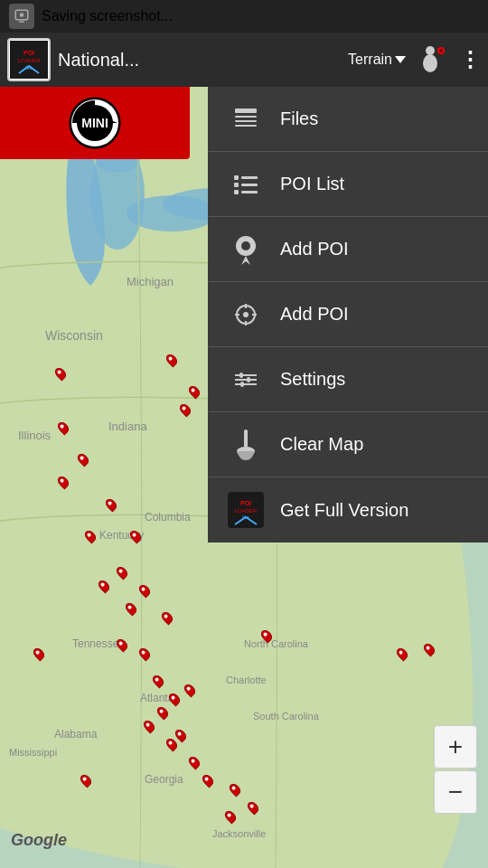  Describe the element at coordinates (322, 445) in the screenshot. I see `clear-map-label: Clear Map` at that location.